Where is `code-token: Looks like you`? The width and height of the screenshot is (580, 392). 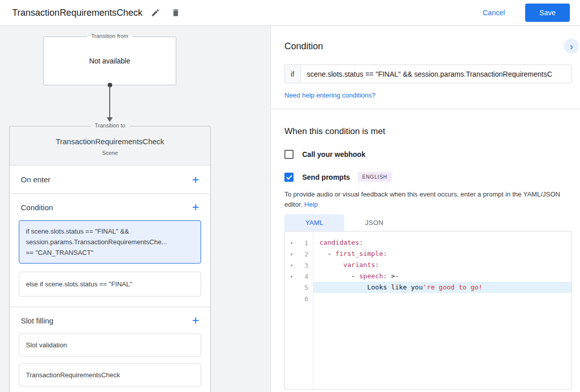
code-token: Looks like you is located at coordinates (371, 287).